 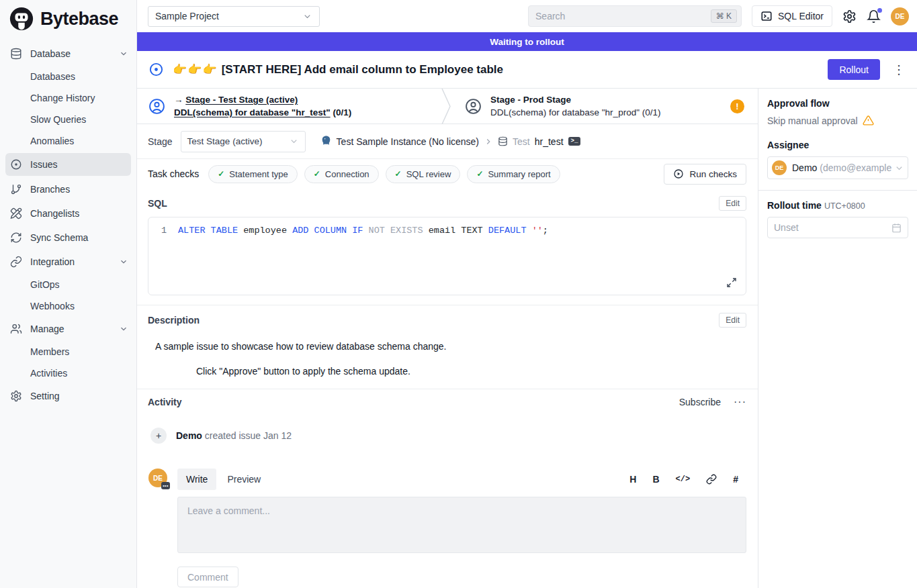 I want to click on subscribe-button: Subscribe, so click(x=700, y=402).